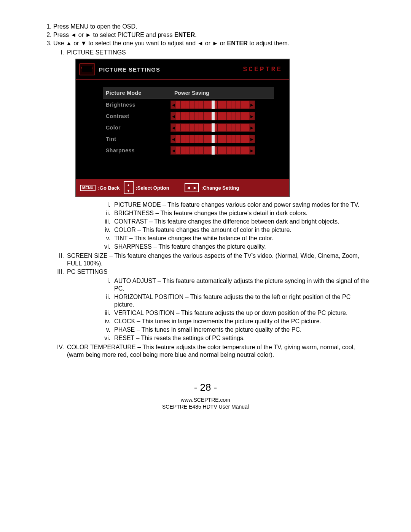 This screenshot has height=532, width=411. What do you see at coordinates (234, 301) in the screenshot?
I see `item-ii: ii.HORIZONTAL POSITION – This feature ad…` at bounding box center [234, 301].